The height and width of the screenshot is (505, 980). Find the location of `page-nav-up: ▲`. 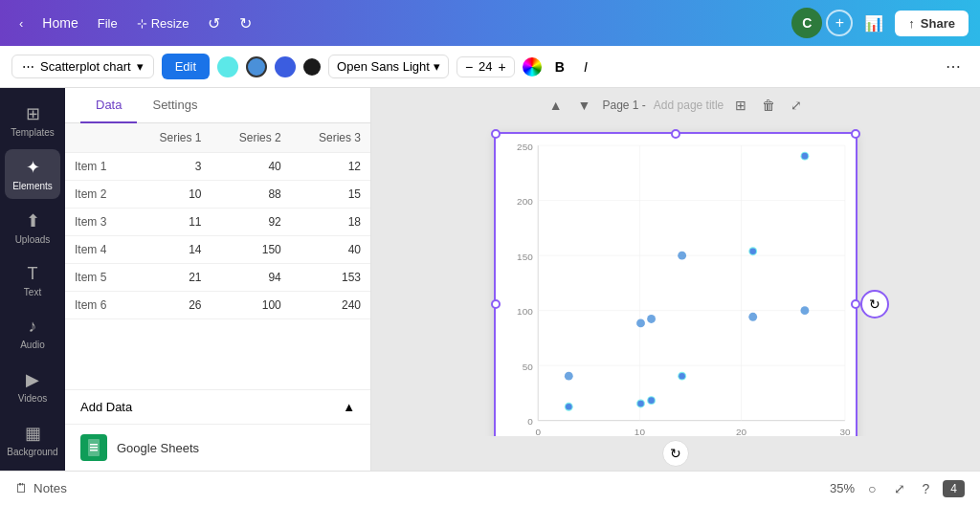

page-nav-up: ▲ is located at coordinates (556, 105).